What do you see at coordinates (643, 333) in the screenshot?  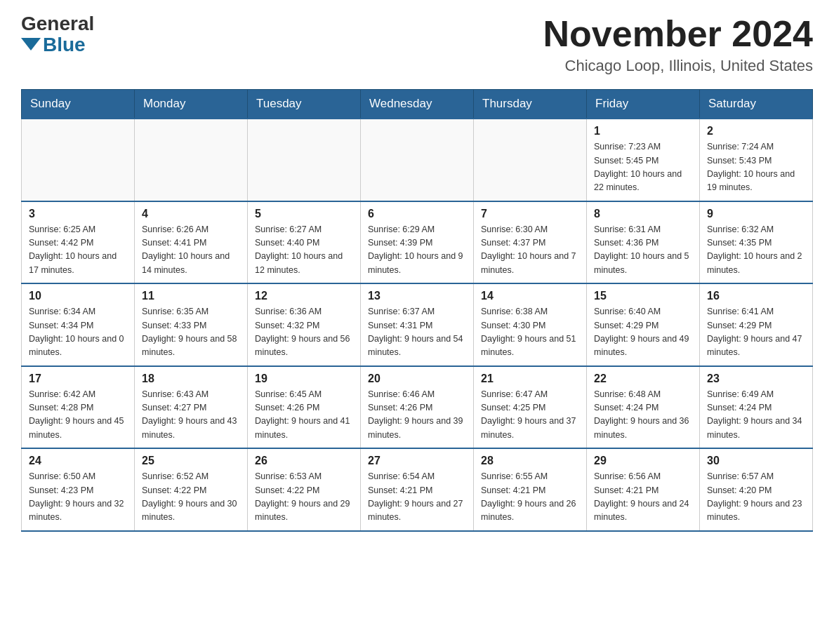 I see `day-info: Sunrise: 6:40 AM Sunset: 4:29 PM Dayligh…` at bounding box center [643, 333].